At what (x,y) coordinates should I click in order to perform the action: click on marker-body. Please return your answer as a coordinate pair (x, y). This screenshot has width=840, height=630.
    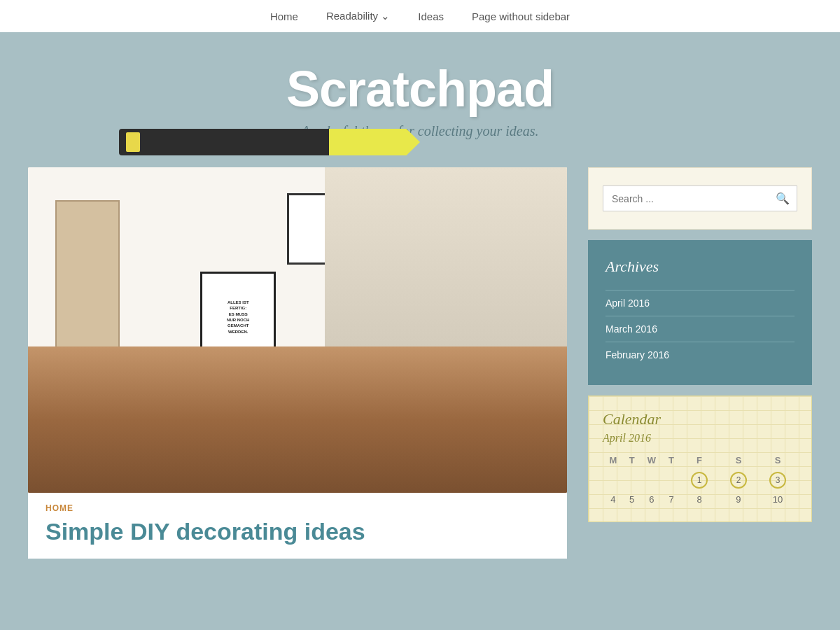
    Looking at the image, I should click on (224, 142).